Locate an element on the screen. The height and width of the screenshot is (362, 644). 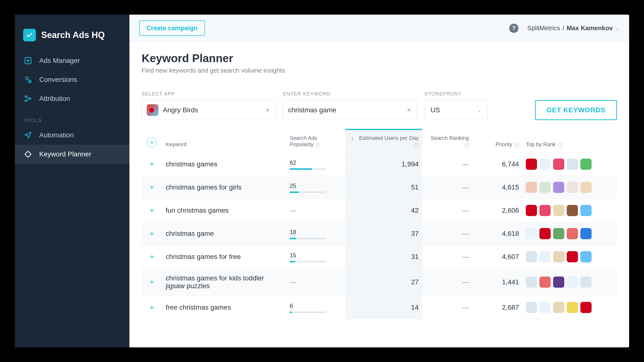
cell-priority: 6,744 is located at coordinates (498, 164).